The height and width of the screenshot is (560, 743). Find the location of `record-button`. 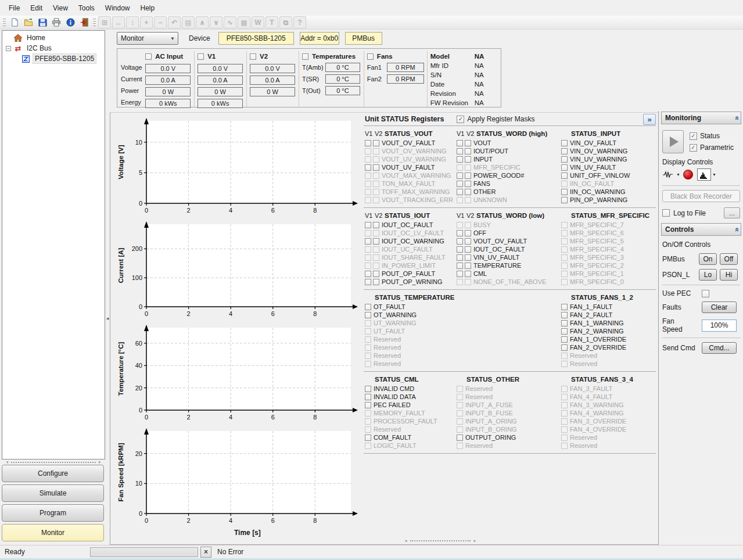

record-button is located at coordinates (688, 174).